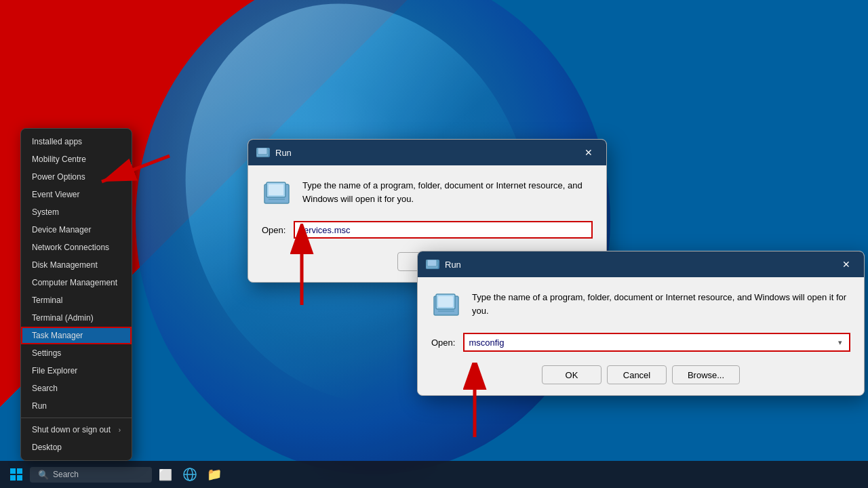 This screenshot has height=488, width=868. What do you see at coordinates (427, 152) in the screenshot?
I see `run-dialog-1-titlebar: Run ✕` at bounding box center [427, 152].